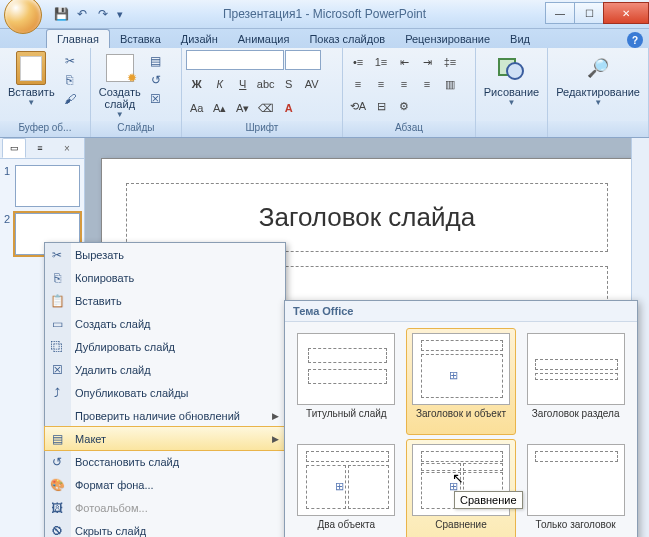 Image resolution: width=649 pixels, height=537 pixels. What do you see at coordinates (346, 419) in the screenshot?
I see `layout-label: Титульный слайд` at bounding box center [346, 419].